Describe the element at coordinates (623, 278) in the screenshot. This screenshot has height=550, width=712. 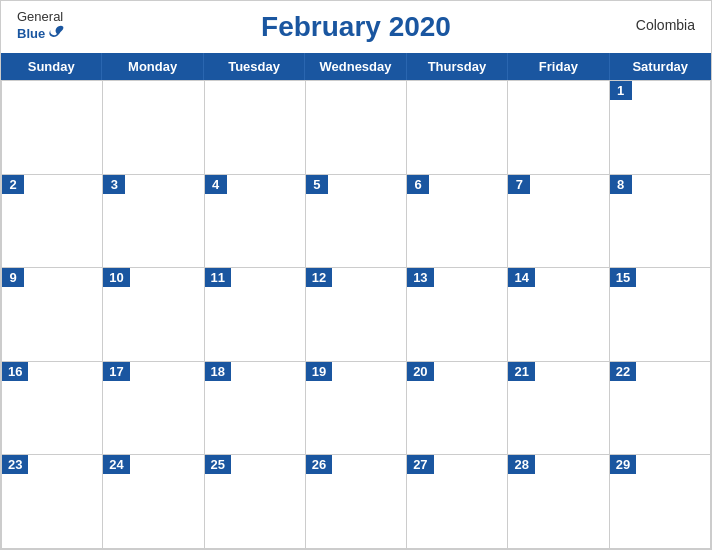
I see `cell-date-number: 15` at that location.